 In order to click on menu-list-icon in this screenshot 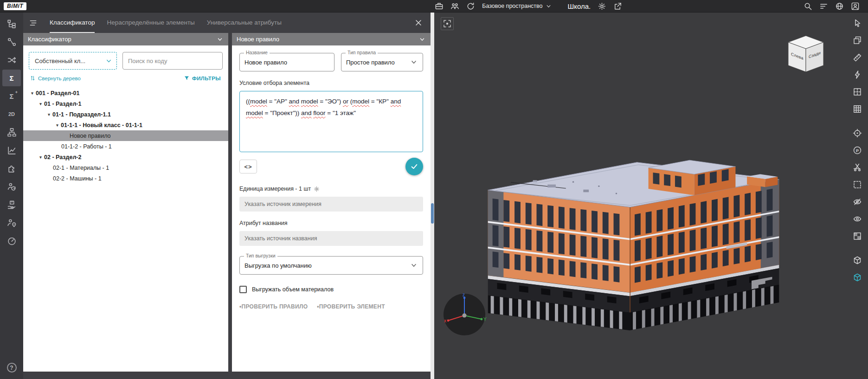, I will do `click(824, 6)`.